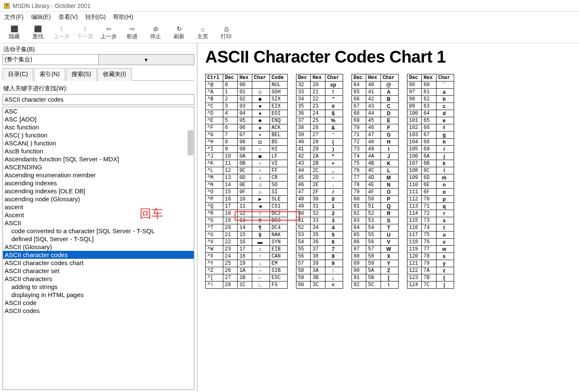  What do you see at coordinates (415, 99) in the screenshot?
I see `table-cell: 98` at bounding box center [415, 99].